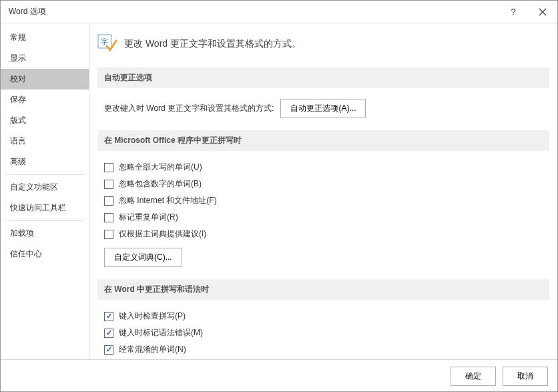 This screenshot has height=392, width=558. Describe the element at coordinates (323, 359) in the screenshot. I see `check-grammar-with-spell: 随拼写检查语法(H)` at that location.